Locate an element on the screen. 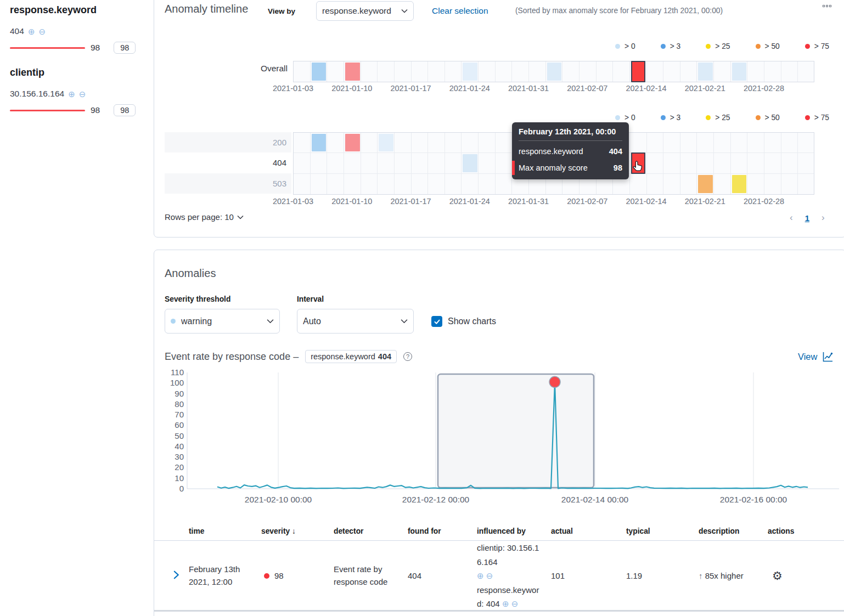 The height and width of the screenshot is (616, 844). rows-per-page-button: Rows per page: 10 is located at coordinates (204, 217).